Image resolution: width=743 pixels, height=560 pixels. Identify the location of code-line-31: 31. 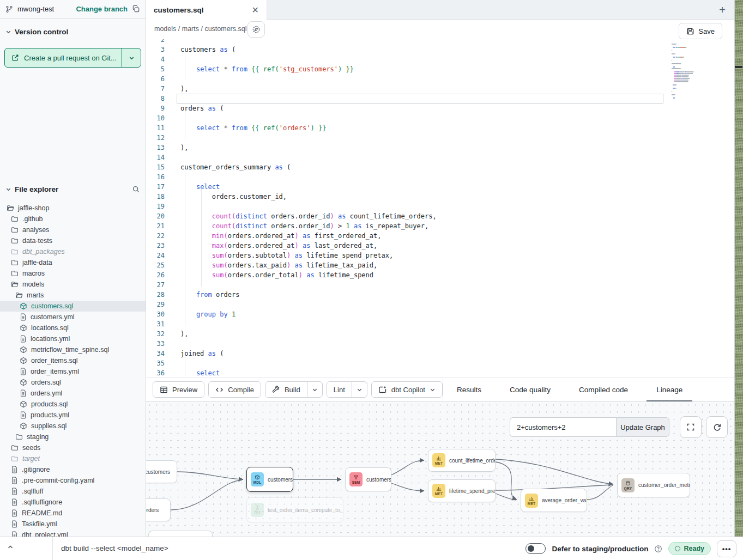
(439, 324).